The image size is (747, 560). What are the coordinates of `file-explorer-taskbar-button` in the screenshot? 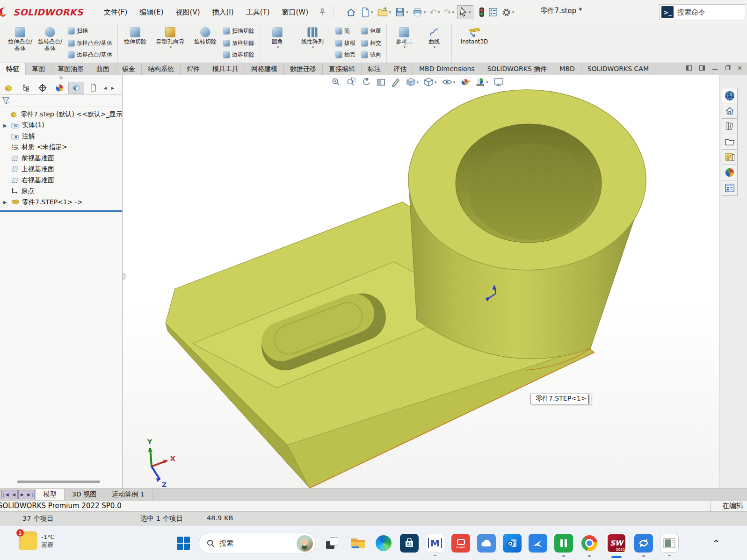 It's located at (358, 543).